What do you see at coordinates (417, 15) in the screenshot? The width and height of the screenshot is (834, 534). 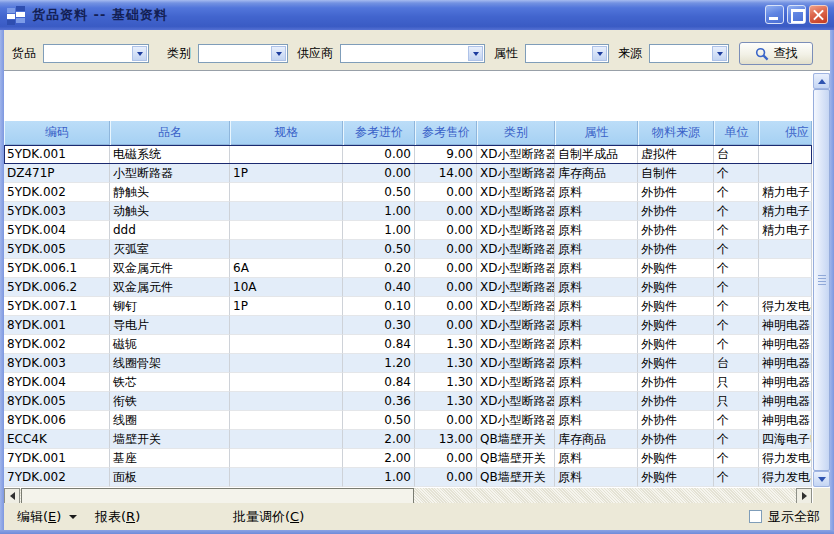 I see `title-bar: 货品资料 -- 基础资料` at bounding box center [417, 15].